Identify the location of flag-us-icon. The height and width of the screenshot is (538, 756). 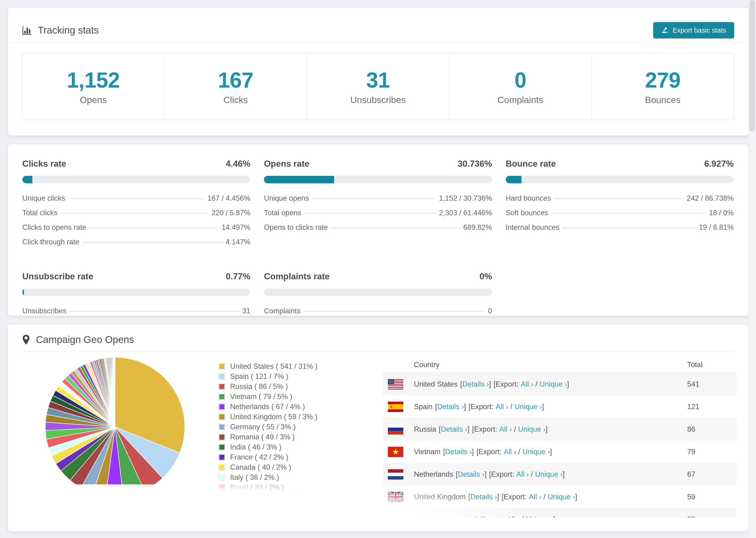
(396, 384).